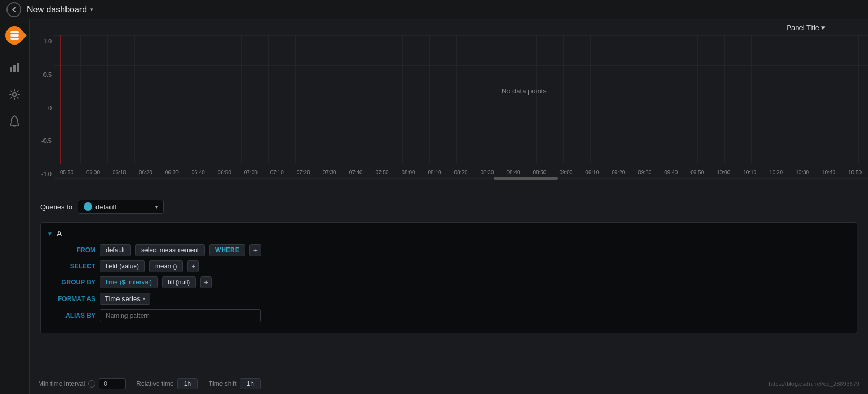 The width and height of the screenshot is (868, 394). Describe the element at coordinates (435, 173) in the screenshot. I see `x-label-14: 08:10` at that location.